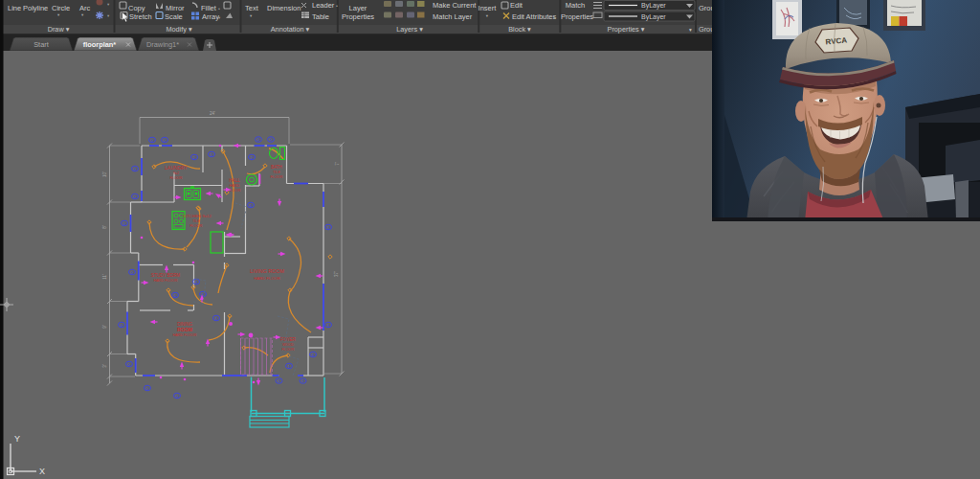  What do you see at coordinates (176, 168) in the screenshot?
I see `svg-text: LAUNDRY` at bounding box center [176, 168].